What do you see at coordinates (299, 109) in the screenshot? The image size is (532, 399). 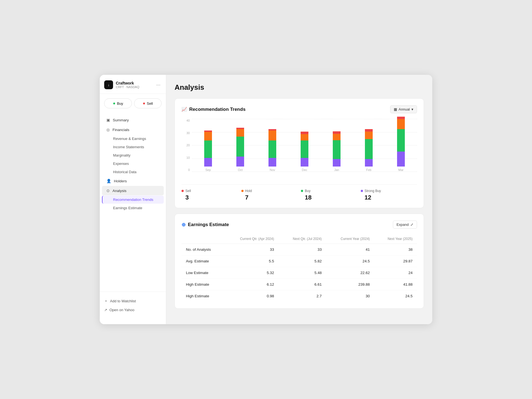 I see `recommendation-trends-header: 📈 Recommendation Trends ▦ Annual ▾` at bounding box center [299, 109].